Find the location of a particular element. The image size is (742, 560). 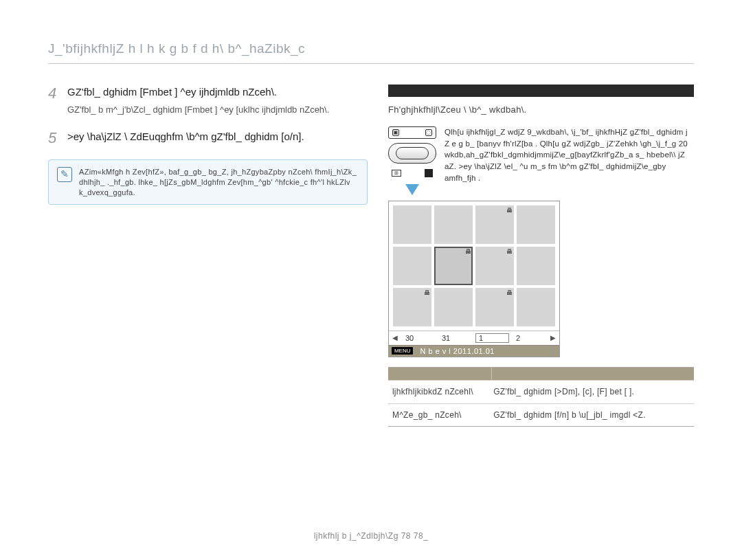

step5-body: >ey \ha\jZlZ \ ZdEuqghfm \b^m gZ'fbl_ dg… is located at coordinates (217, 138).